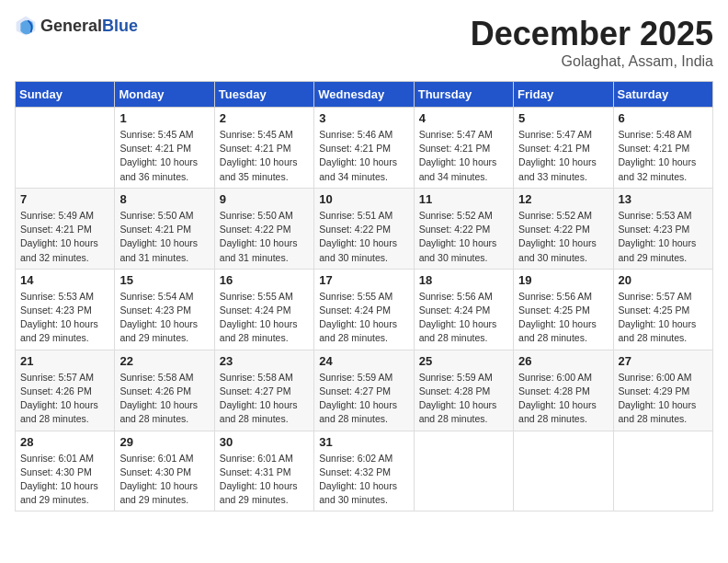  Describe the element at coordinates (65, 390) in the screenshot. I see `calendar-cell: 21Sunrise: 5:57 AMSunset: 4:26 PMDayligh…` at that location.